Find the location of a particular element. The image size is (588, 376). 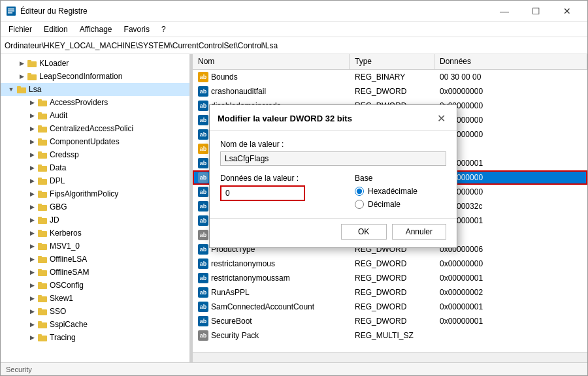

dialog-ok-button: OK is located at coordinates (364, 232).